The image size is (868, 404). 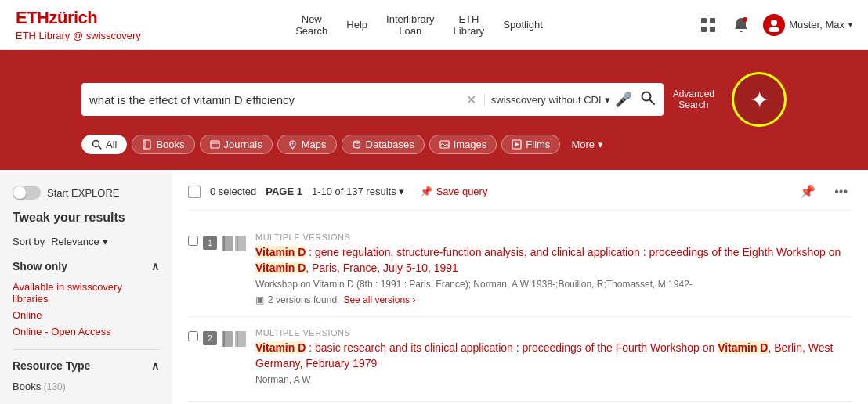 I want to click on result-1-see-all-link: See all versions ›, so click(x=379, y=300).